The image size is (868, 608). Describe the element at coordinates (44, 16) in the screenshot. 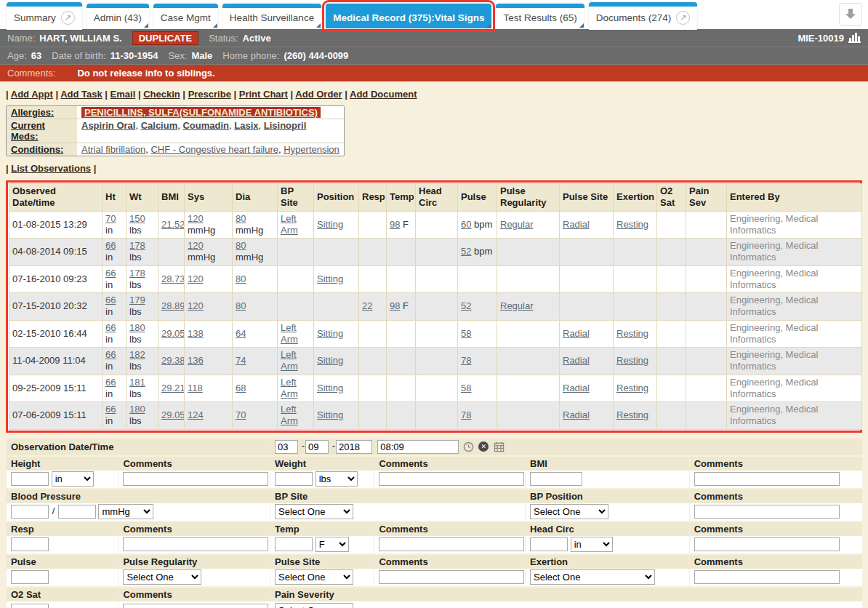

I see `tab-summary: Summary↗` at that location.